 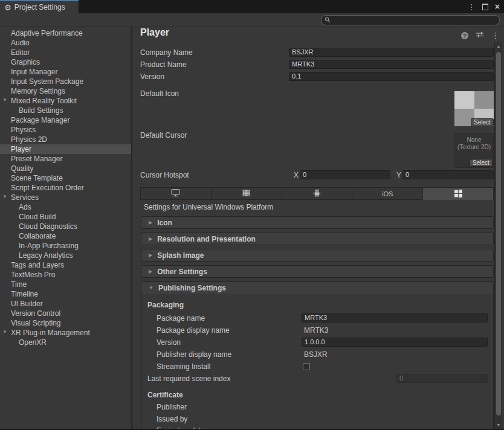 I want to click on default-icon-thumbnail: Select, so click(x=474, y=109).